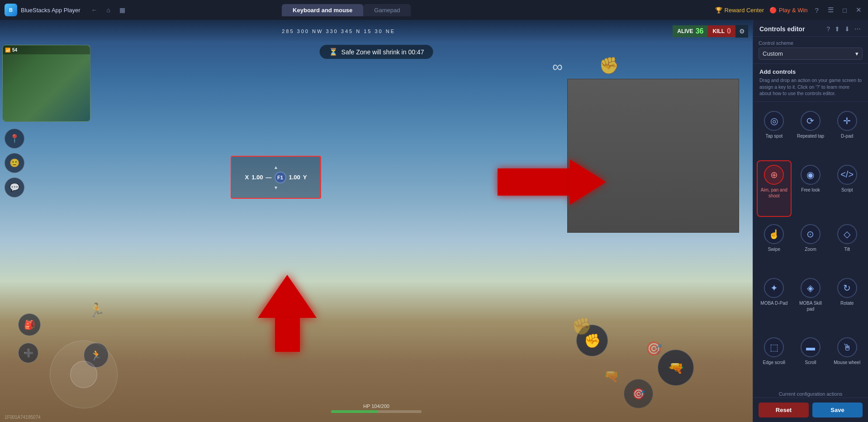  I want to click on restore-button: □, so click(845, 10).